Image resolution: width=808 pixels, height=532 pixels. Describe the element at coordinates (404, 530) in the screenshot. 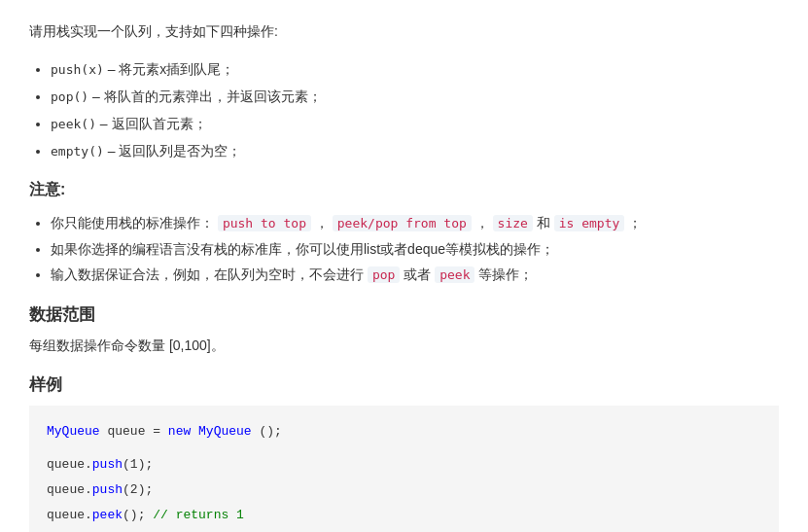

I see `code-line-pop: queue.pop(); // returns 1` at that location.